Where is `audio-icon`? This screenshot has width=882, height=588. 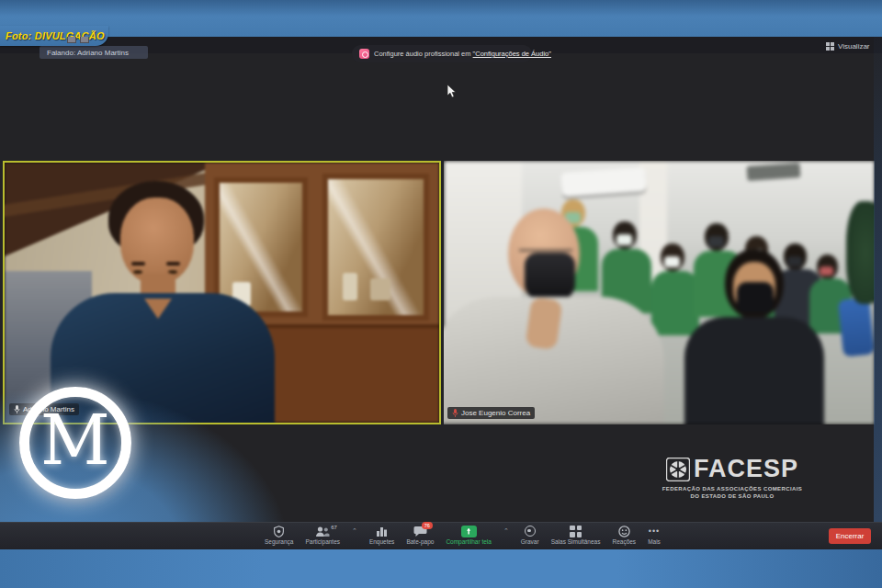 audio-icon is located at coordinates (364, 53).